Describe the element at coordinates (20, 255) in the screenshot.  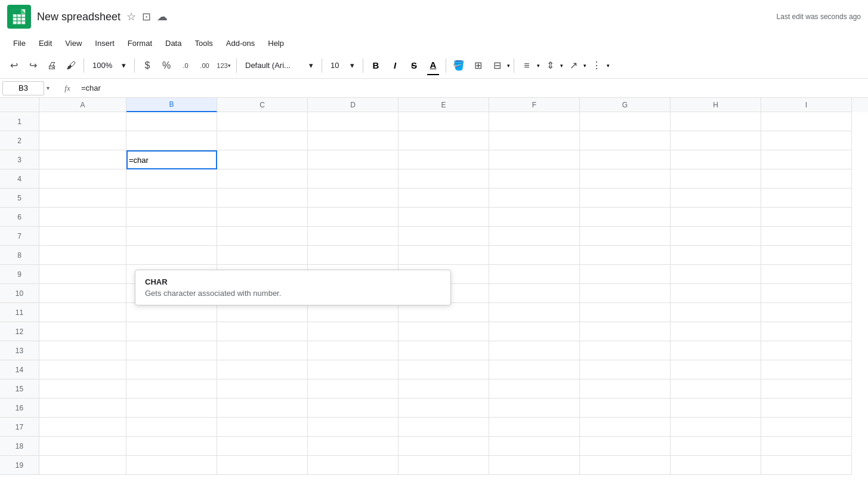
I see `row-num-8: 8` at that location.